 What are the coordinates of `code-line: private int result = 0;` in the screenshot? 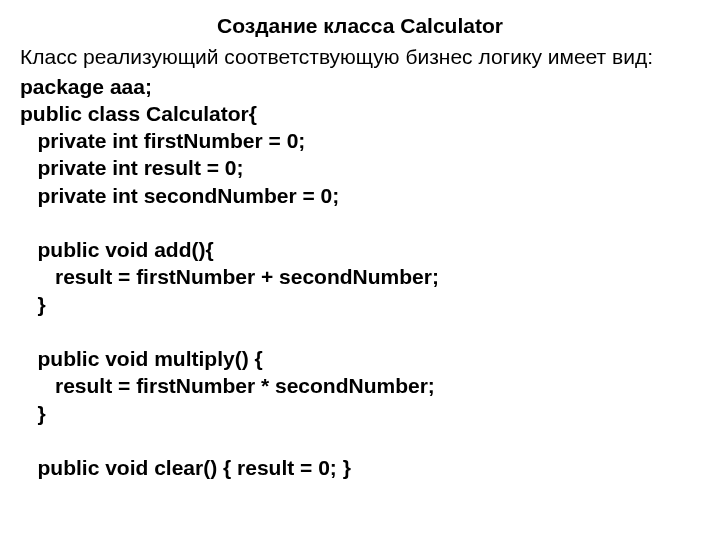 It's located at (360, 168).